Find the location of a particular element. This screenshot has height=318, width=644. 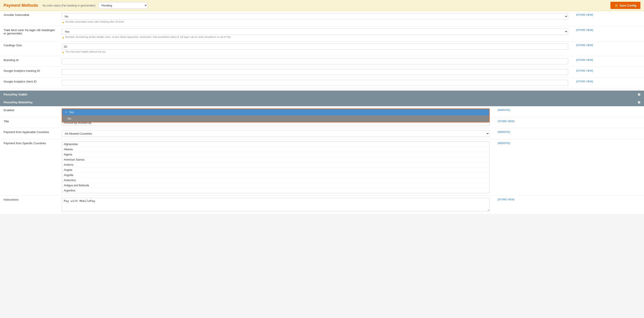

table-row: Google Analytics client ID [STORE VIEW] is located at coordinates (322, 83).